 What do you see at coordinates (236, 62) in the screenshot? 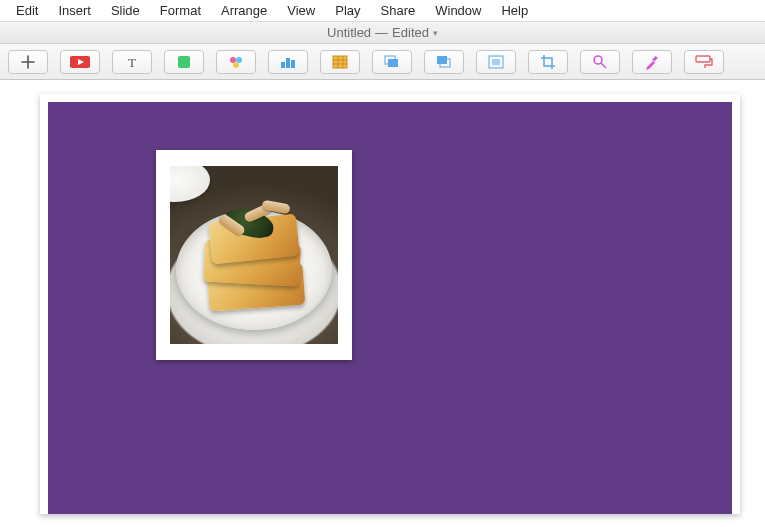
I see `media-icon` at bounding box center [236, 62].